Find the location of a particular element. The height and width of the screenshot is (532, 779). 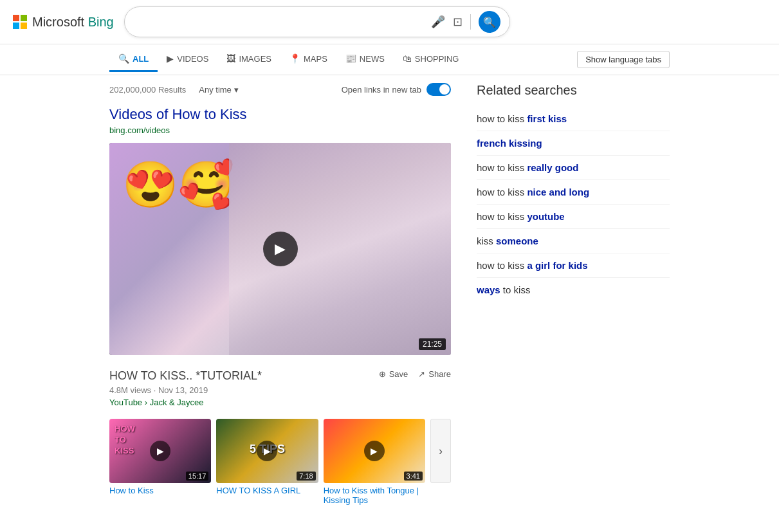

related-link-0: how to kiss first kiss is located at coordinates (522, 118).